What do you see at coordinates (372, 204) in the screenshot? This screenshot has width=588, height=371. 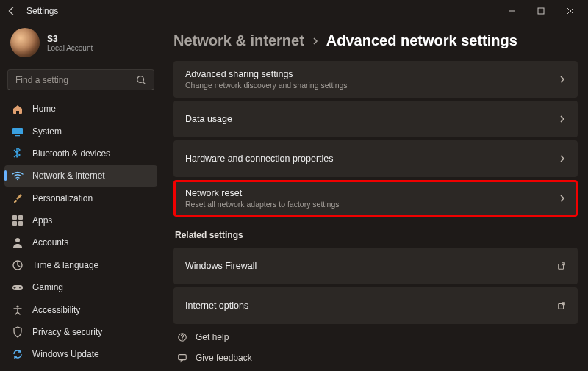 I see `card-sub: Reset all network adapters to factory se…` at bounding box center [372, 204].